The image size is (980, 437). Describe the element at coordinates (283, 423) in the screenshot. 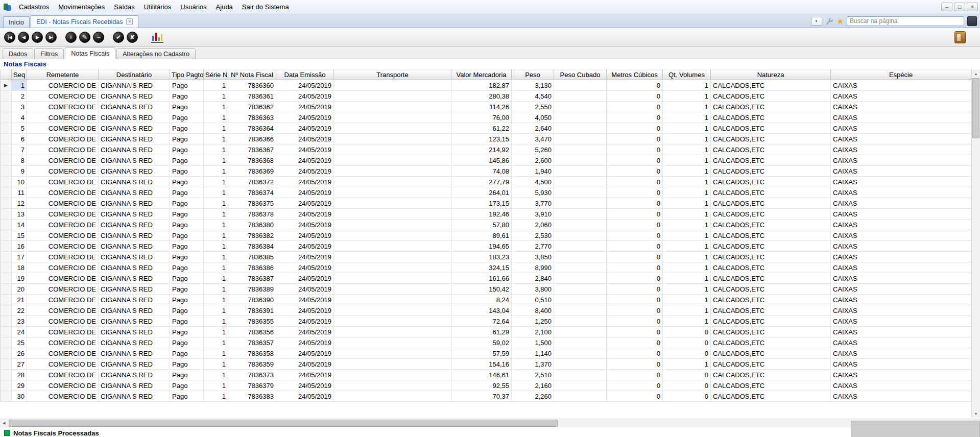

I see `horizontal-scroll-thumb` at that location.